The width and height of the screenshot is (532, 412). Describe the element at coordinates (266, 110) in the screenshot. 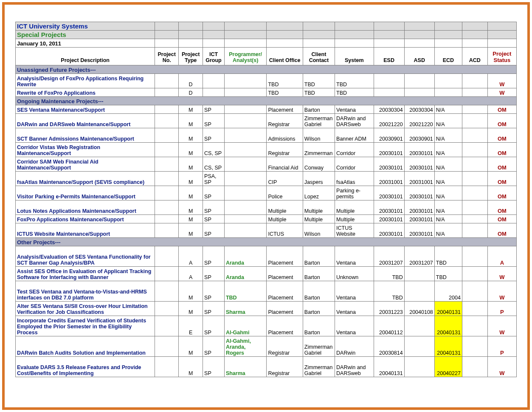

I see `table-row: SES Ventana Maintenance/SupportMSPPlacem…` at that location.